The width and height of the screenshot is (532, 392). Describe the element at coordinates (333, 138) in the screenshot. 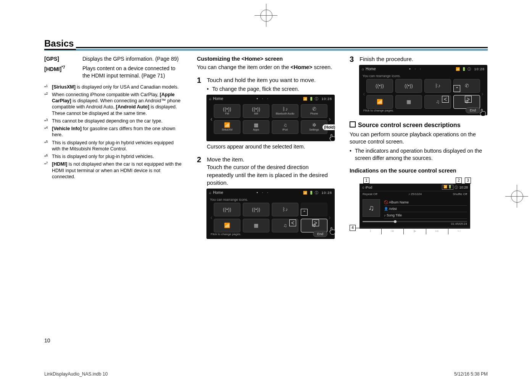

I see `touch-hand-icon` at that location.